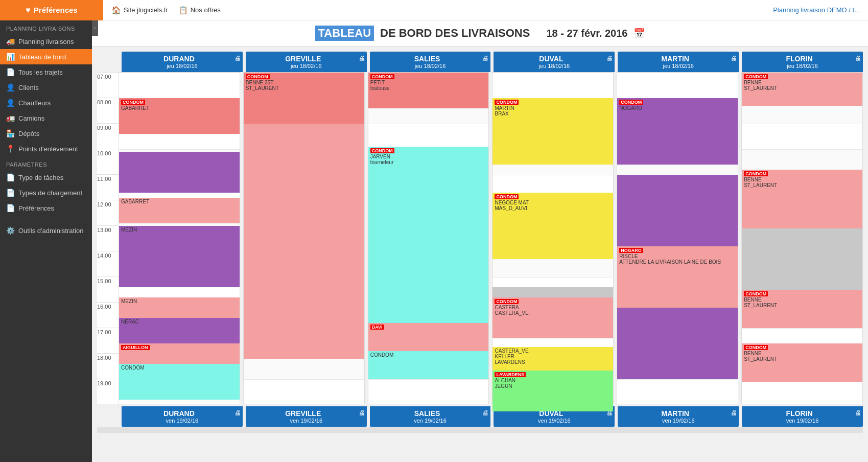 The image size is (868, 462). I want to click on calendar-event: NOGARORISCLEATTENDRE LA LIVRAISON LAINE …, so click(677, 277).